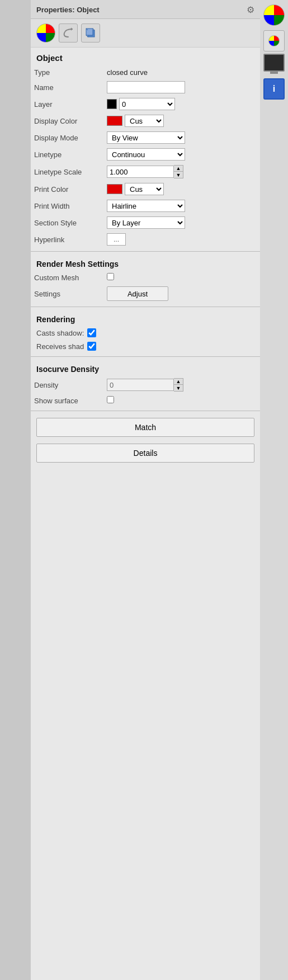 This screenshot has height=980, width=288. I want to click on linetype-scale-down: ▼, so click(178, 175).